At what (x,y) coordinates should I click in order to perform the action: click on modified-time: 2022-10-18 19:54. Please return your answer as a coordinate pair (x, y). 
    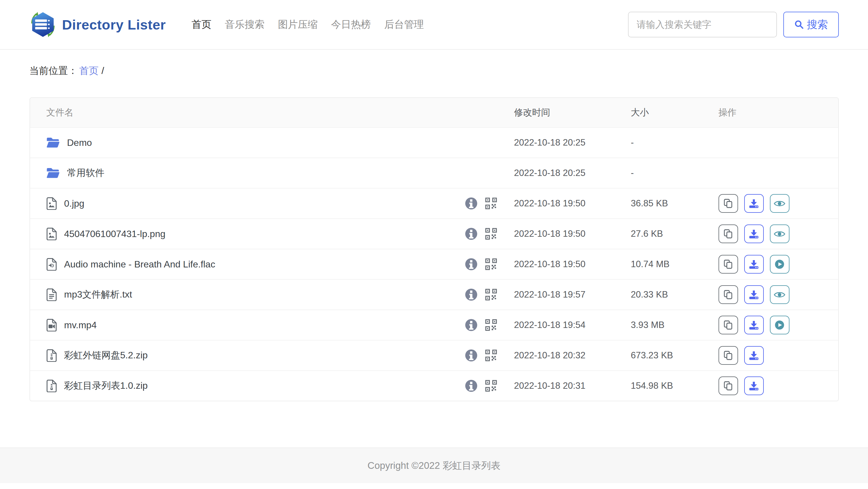
    Looking at the image, I should click on (572, 325).